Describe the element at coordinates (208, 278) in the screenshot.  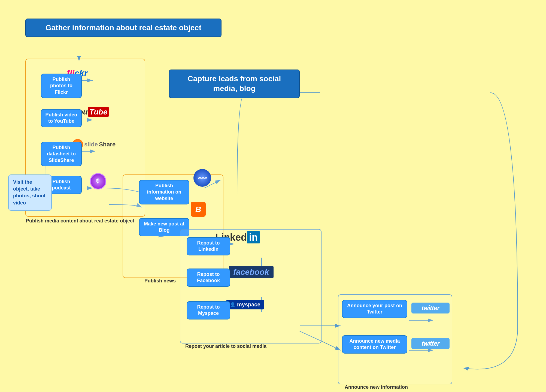
I see `repost-facebook-node: Repost to Facebook` at that location.